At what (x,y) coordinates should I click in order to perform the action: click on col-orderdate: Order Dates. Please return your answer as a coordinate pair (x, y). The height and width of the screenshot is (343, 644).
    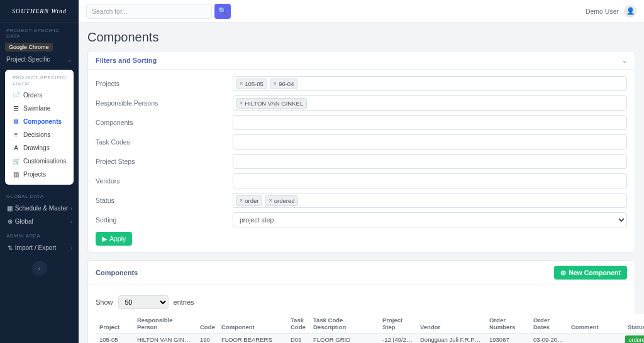
    Looking at the image, I should click on (548, 324).